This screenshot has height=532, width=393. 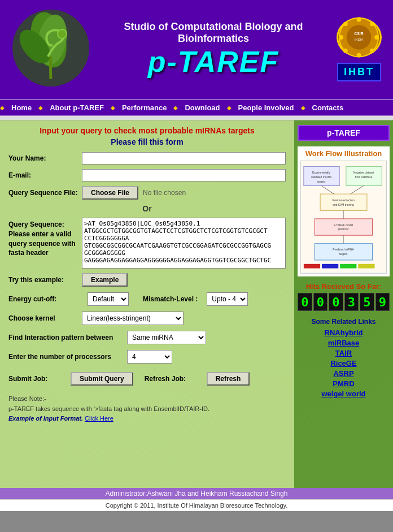 What do you see at coordinates (68, 338) in the screenshot?
I see `interaction-label: Find Interaction pattern between` at bounding box center [68, 338].